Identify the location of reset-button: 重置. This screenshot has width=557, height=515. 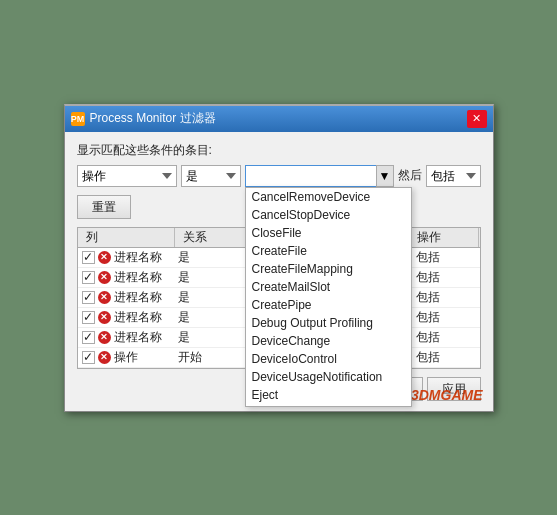
(104, 207).